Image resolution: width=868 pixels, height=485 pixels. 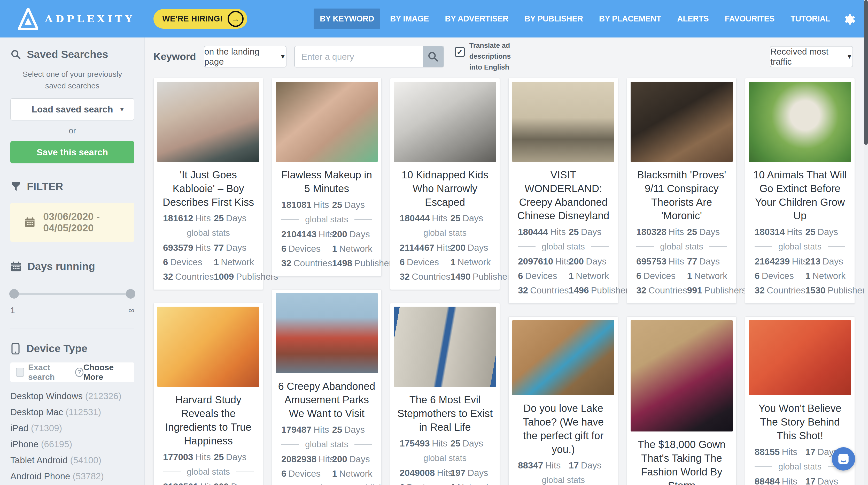 What do you see at coordinates (234, 483) in the screenshot?
I see `stat-days: 209Days` at bounding box center [234, 483].